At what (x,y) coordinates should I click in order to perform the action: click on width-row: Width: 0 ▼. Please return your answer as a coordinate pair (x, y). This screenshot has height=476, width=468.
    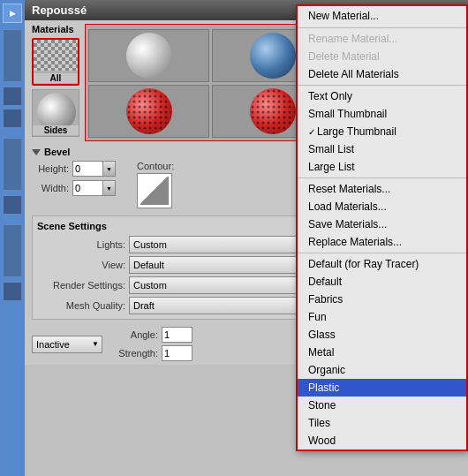
    Looking at the image, I should click on (74, 188).